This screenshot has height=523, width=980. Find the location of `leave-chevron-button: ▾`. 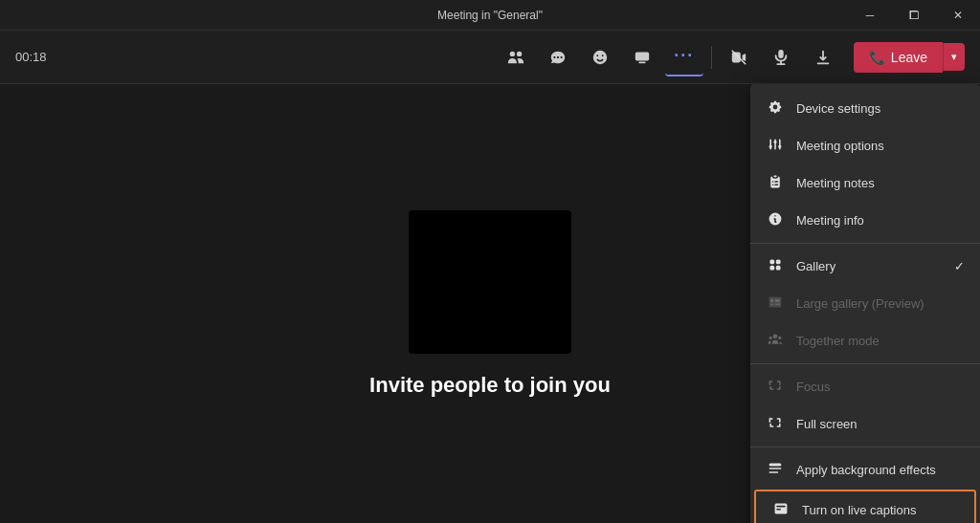

leave-chevron-button: ▾ is located at coordinates (953, 57).